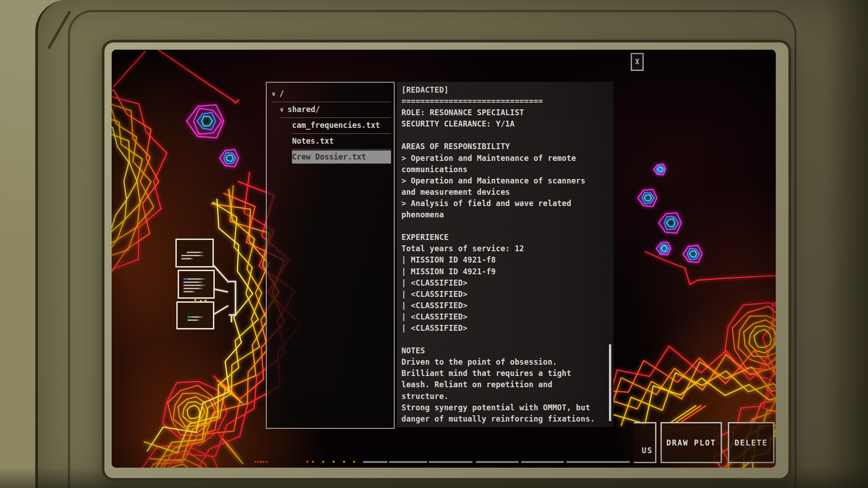  Describe the element at coordinates (505, 114) in the screenshot. I see `dossier-line: ROLE: RESONANCE SPECIALIST` at that location.